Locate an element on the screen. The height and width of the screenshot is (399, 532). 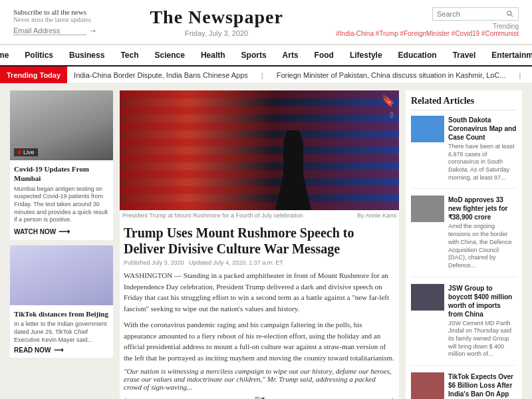
ticker-sep-2: | is located at coordinates (520, 75).